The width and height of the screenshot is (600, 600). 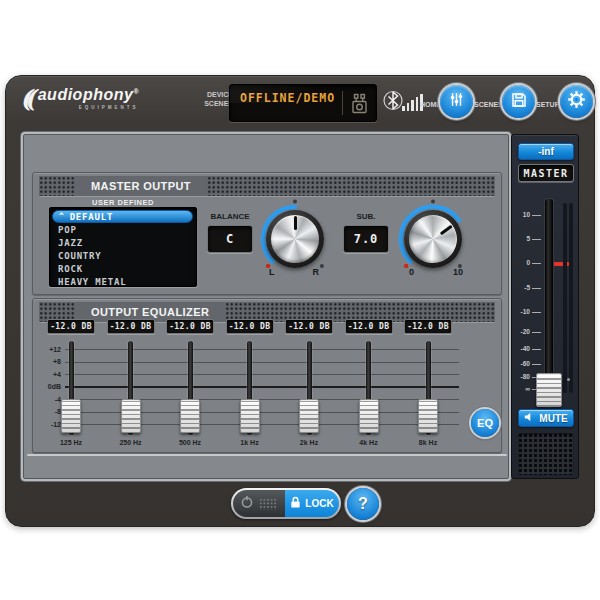 I want to click on speaker-grille-texture, so click(x=546, y=454).